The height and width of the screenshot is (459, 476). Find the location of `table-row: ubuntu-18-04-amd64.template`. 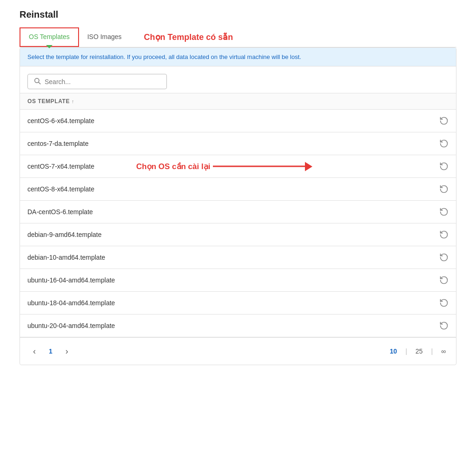

table-row: ubuntu-18-04-amd64.template is located at coordinates (238, 303).